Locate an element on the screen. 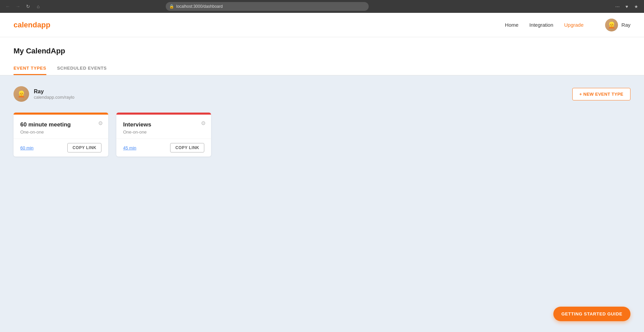 The width and height of the screenshot is (644, 332). user-display-name: Ray is located at coordinates (54, 92).